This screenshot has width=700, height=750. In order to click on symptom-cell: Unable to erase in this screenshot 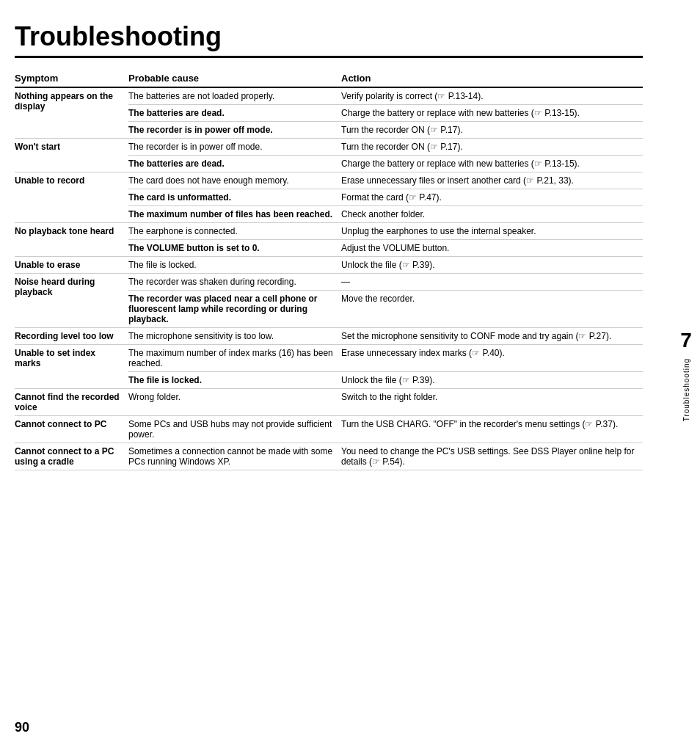, I will do `click(72, 264)`.